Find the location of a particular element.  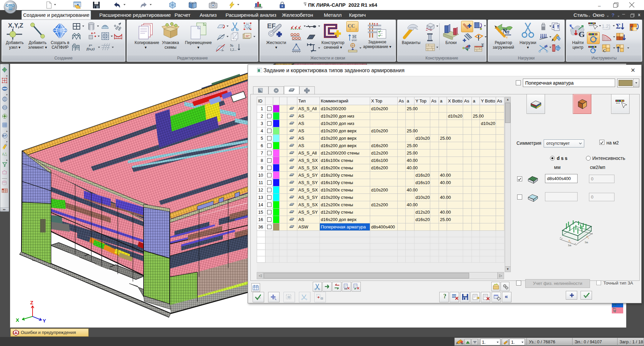

svg-text: X,Y,Z is located at coordinates (16, 26).